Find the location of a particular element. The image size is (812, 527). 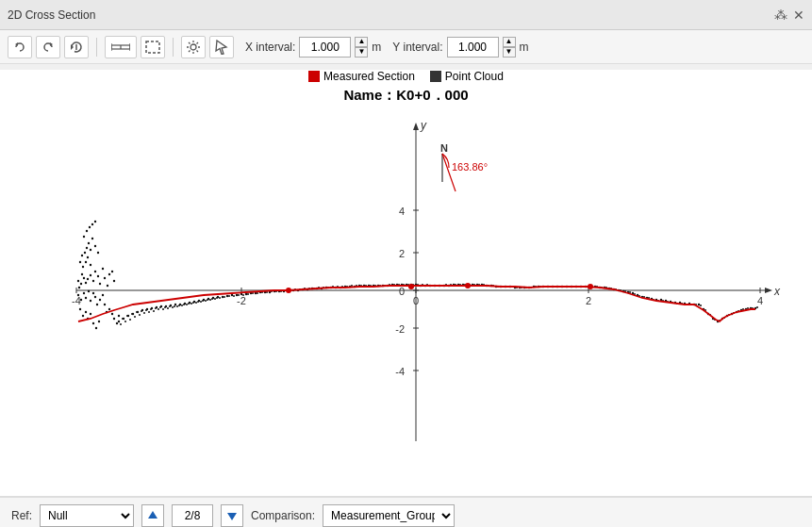

measure-button is located at coordinates (121, 47).